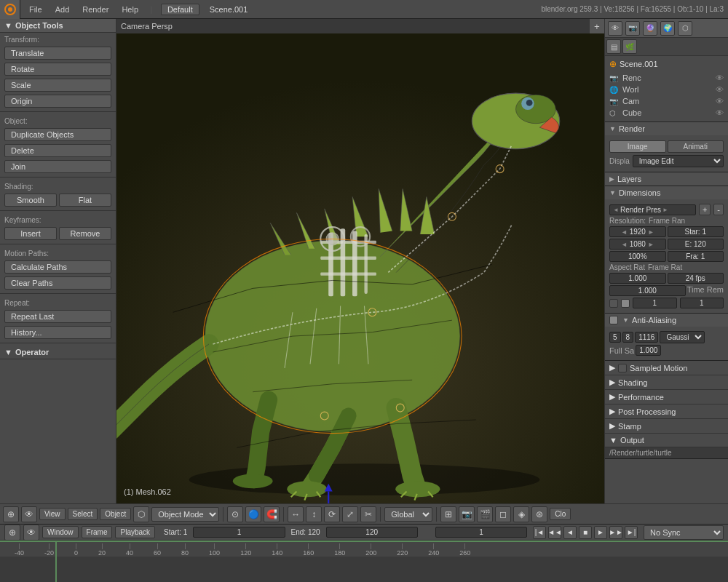  I want to click on aa-header: ▼ Anti-Aliasing, so click(667, 320).